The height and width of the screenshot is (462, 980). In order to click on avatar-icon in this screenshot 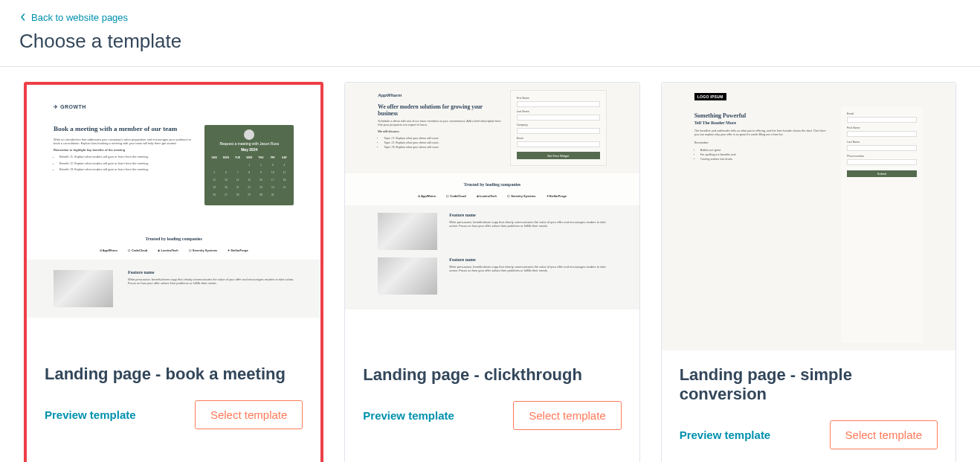, I will do `click(249, 135)`.